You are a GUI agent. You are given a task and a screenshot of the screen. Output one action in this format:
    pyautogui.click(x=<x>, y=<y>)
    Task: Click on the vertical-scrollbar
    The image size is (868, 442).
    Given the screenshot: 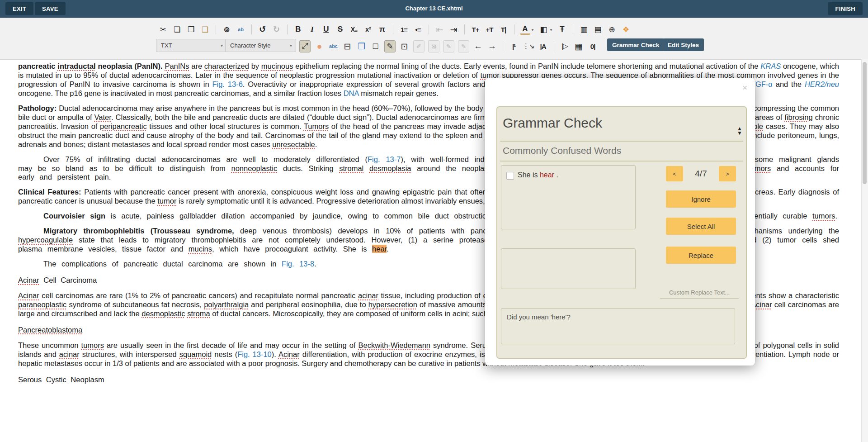 What is the action you would take?
    pyautogui.click(x=864, y=251)
    